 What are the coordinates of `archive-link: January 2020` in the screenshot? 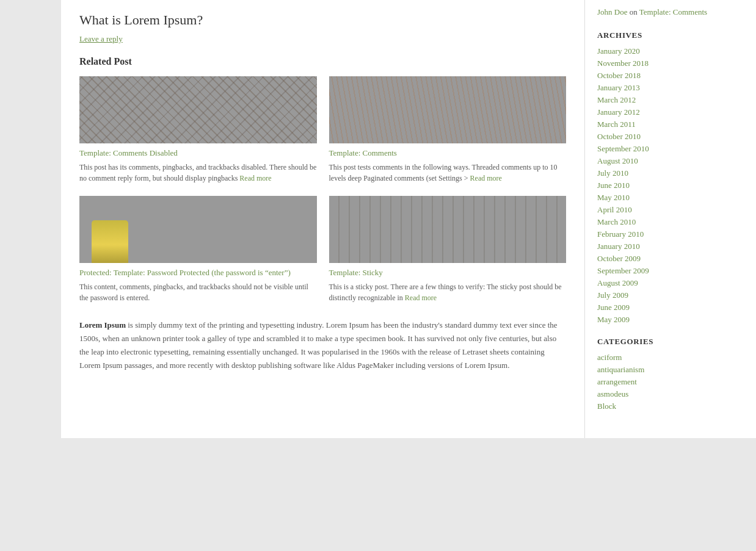 It's located at (619, 51).